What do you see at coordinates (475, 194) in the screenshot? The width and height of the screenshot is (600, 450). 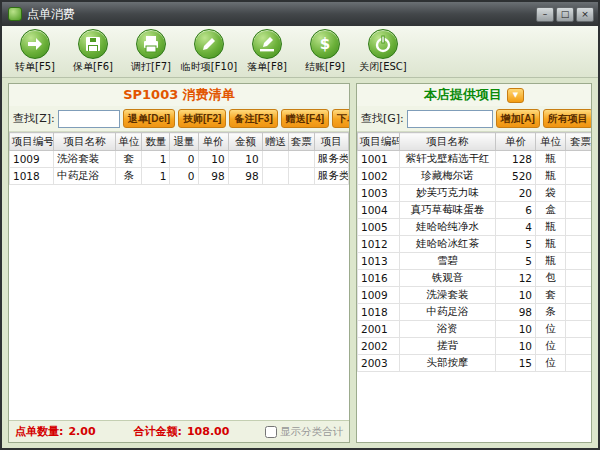 I see `item-row: 1003 妙芙巧克力味 20 袋` at bounding box center [475, 194].